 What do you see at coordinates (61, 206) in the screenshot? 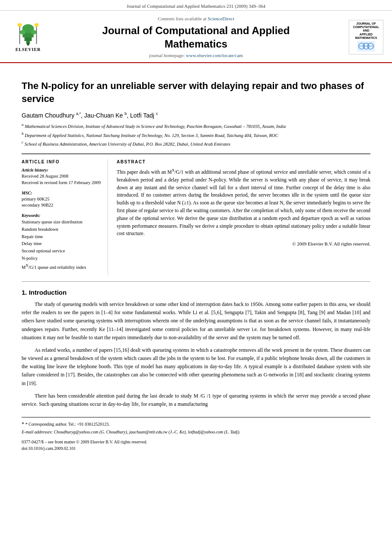
I see `msc-secondary: secondary 90B22` at bounding box center [61, 206].